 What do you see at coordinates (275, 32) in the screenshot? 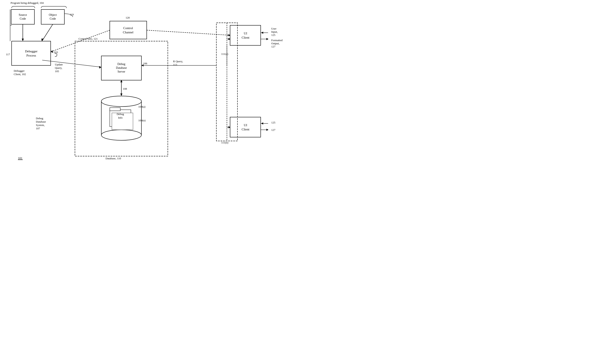
I see `svg-text: Input,` at bounding box center [275, 32].